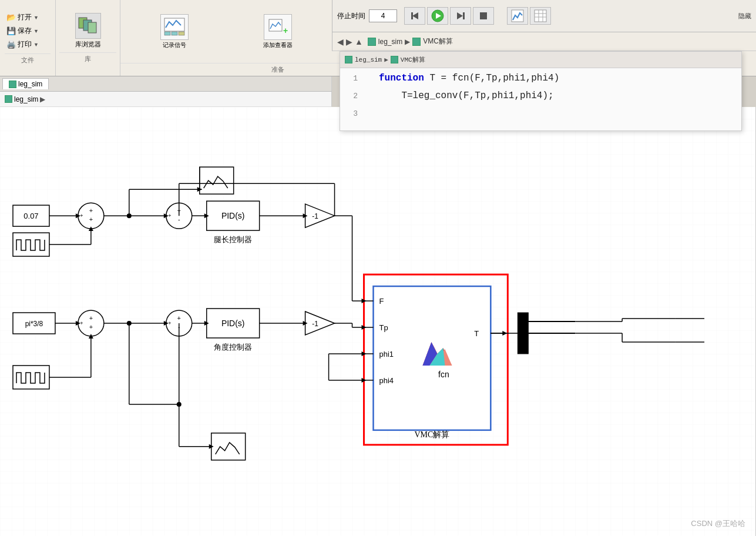  Describe the element at coordinates (383, 16) in the screenshot. I see `stop-time-input` at that location.